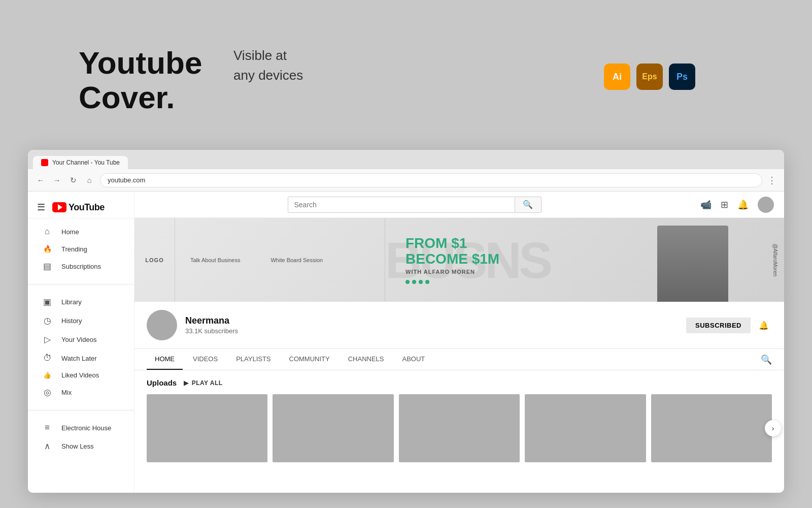  Describe the element at coordinates (706, 205) in the screenshot. I see `video-camera-icon: 📹` at that location.